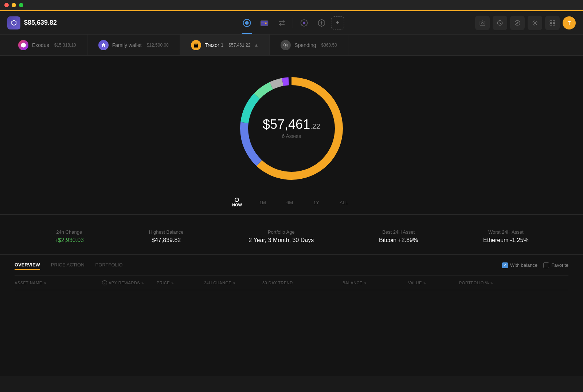 Image resolution: width=583 pixels, height=392 pixels. Describe the element at coordinates (234, 283) in the screenshot. I see `col-24h-sort: ⇅` at that location.